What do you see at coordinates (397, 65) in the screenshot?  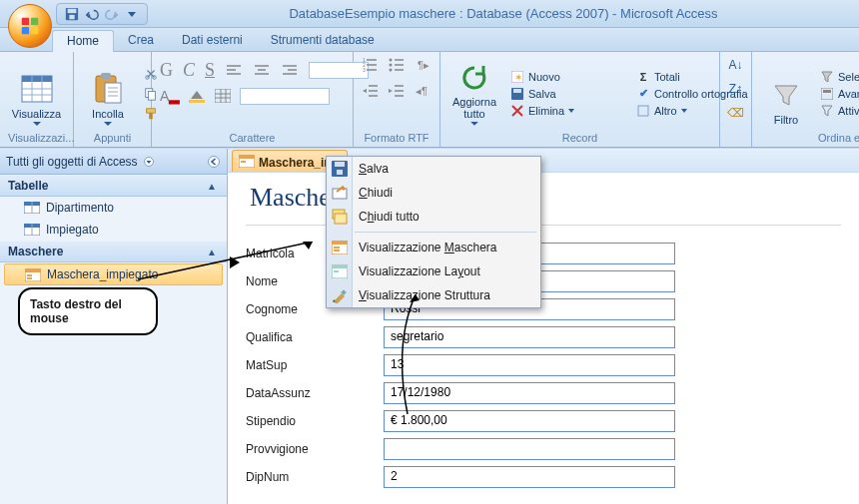 I see `bullets-icon` at bounding box center [397, 65].